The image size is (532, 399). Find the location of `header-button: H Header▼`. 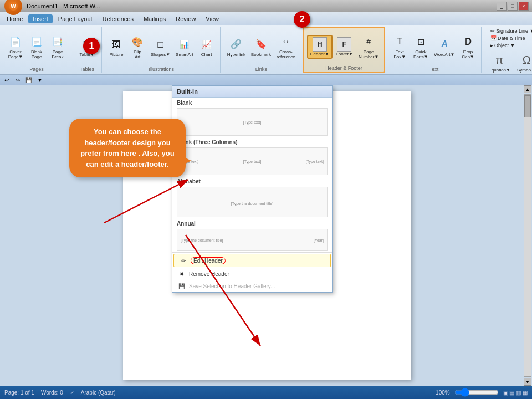

header-button: H Header▼ is located at coordinates (320, 47).